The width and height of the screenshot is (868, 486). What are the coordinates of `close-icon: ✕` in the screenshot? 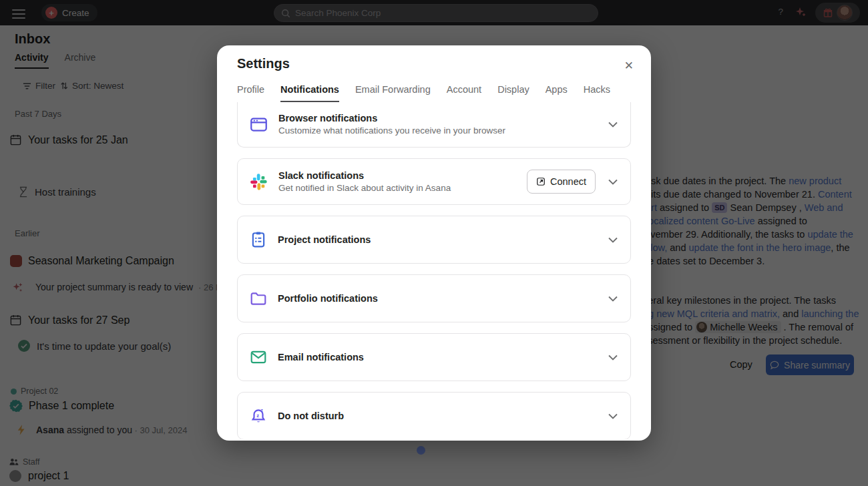 It's located at (629, 65).